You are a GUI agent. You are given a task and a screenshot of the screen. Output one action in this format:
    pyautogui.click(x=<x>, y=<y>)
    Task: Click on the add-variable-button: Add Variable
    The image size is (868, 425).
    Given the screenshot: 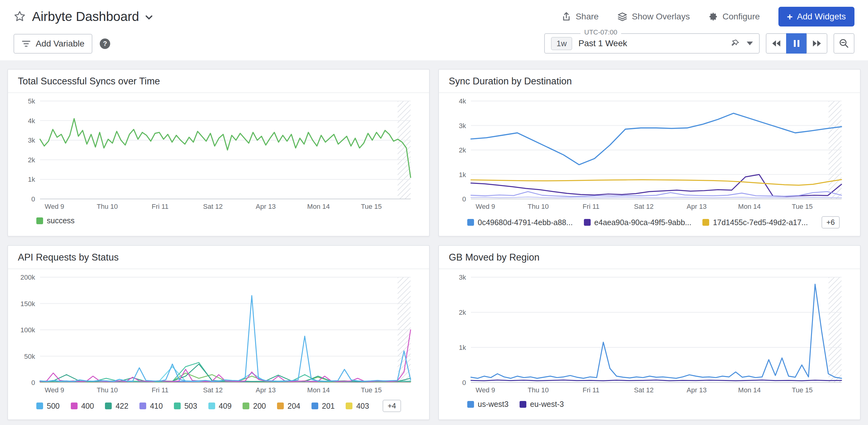 What is the action you would take?
    pyautogui.click(x=53, y=44)
    